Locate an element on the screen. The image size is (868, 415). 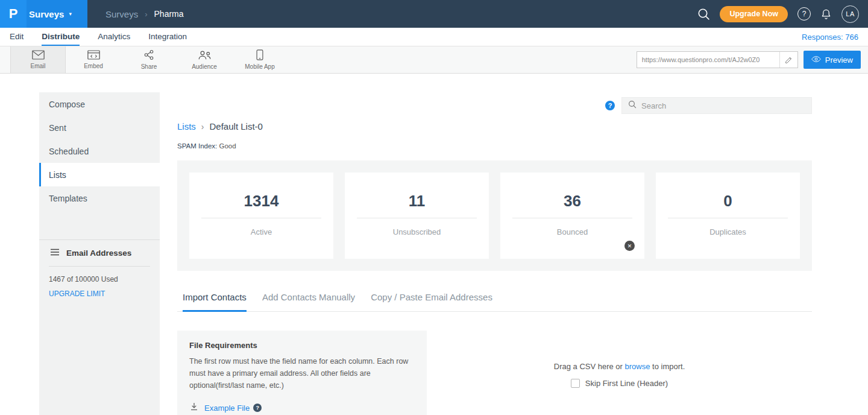
example-file-help-icon: ? is located at coordinates (257, 408).